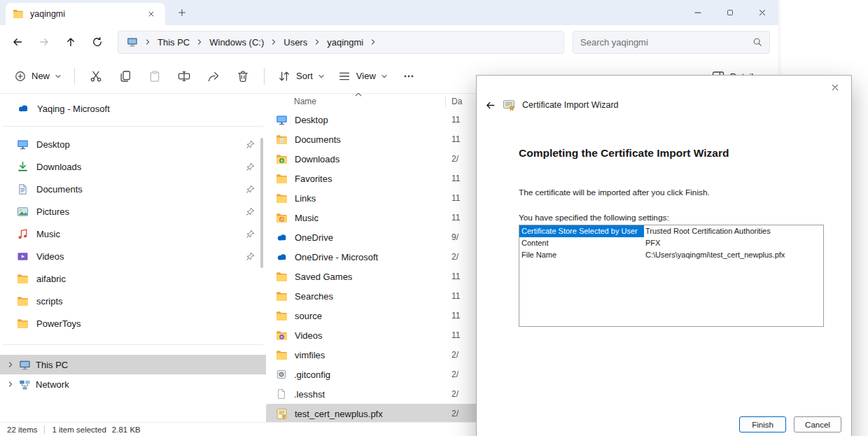 This screenshot has height=436, width=868. Describe the element at coordinates (301, 76) in the screenshot. I see `sort-button: Sort` at that location.